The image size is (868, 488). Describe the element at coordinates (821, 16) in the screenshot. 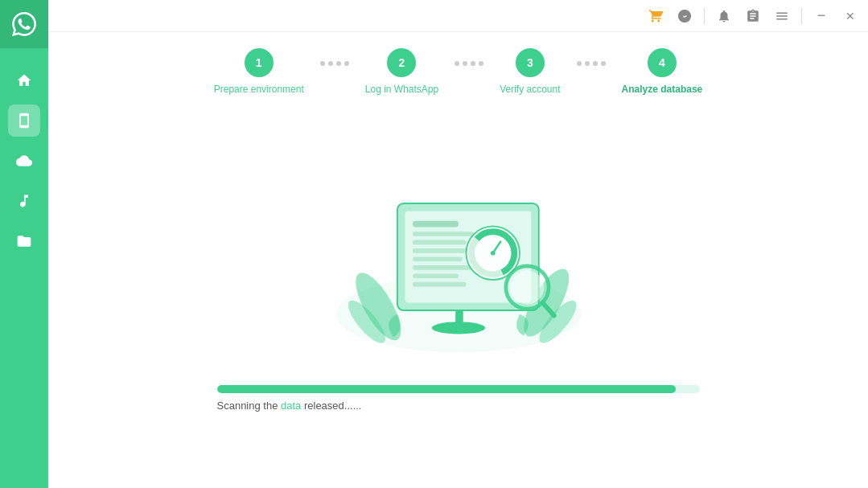

I see `minimize-button: −` at that location.